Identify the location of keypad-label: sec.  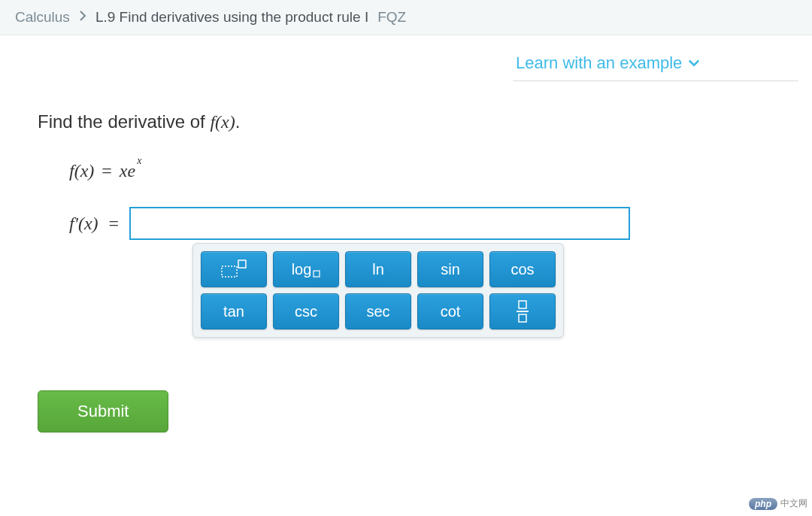
(377, 311).